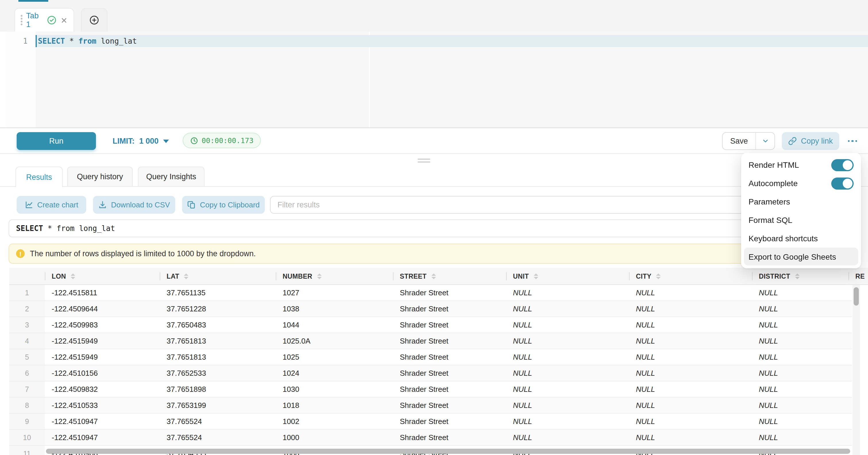 This screenshot has width=868, height=455. Describe the element at coordinates (431, 422) in the screenshot. I see `table-row: 9-122.451094737.7655241002Shrader Street…` at that location.